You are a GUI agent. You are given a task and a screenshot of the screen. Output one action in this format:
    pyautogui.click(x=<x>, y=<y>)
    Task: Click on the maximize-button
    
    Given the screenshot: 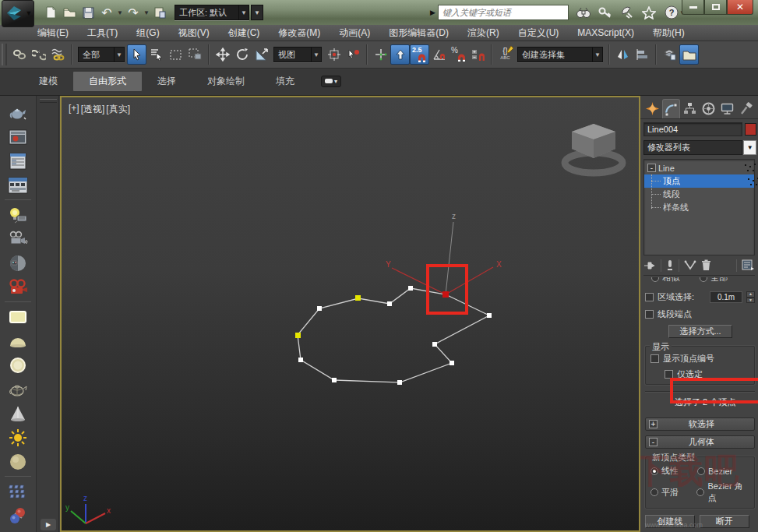 What is the action you would take?
    pyautogui.click(x=715, y=8)
    